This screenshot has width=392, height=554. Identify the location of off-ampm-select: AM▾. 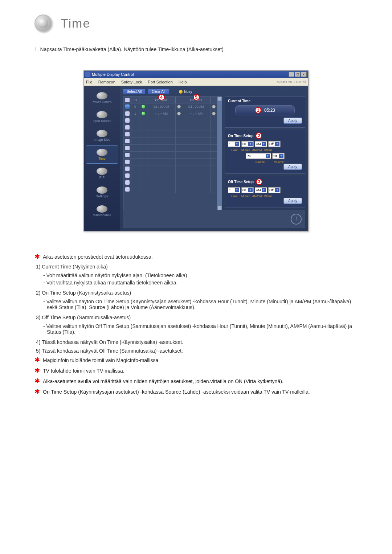
(261, 190).